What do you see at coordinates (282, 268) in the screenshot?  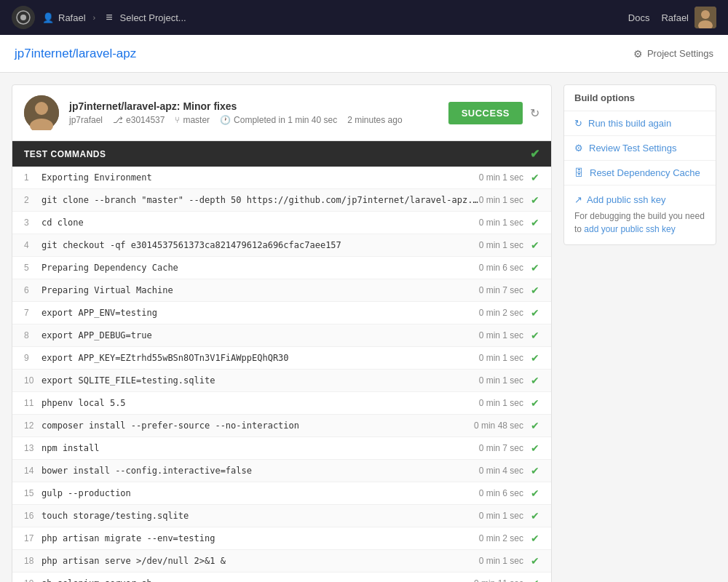 I see `table-row: 5 Preparing Dependency Cache 0 min 6 sec…` at bounding box center [282, 268].